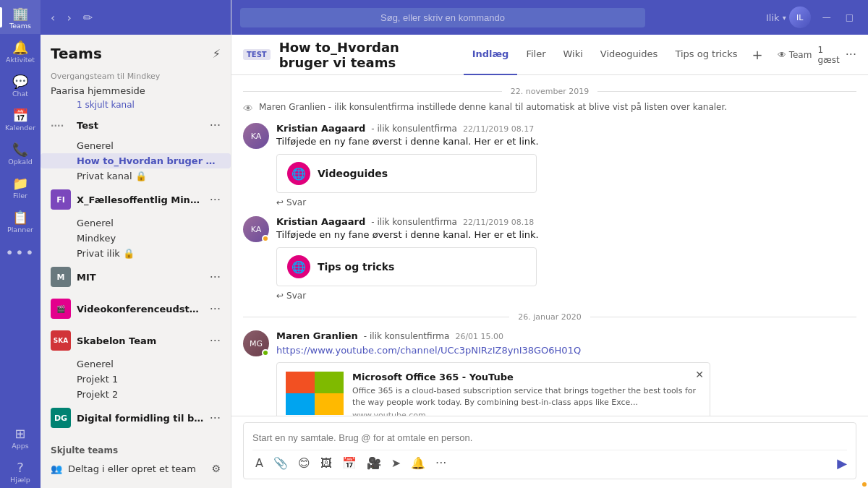  I want to click on info-icon: 👁, so click(248, 108).